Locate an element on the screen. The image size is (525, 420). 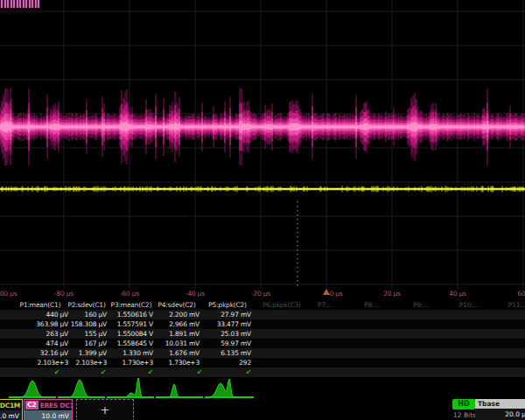
measure-value: 167 µV is located at coordinates (96, 343).